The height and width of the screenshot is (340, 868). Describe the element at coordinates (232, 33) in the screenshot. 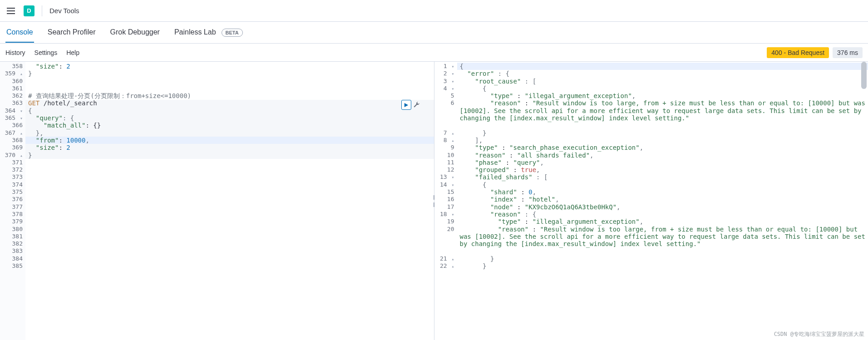

I see `beta-badge: BETA` at that location.